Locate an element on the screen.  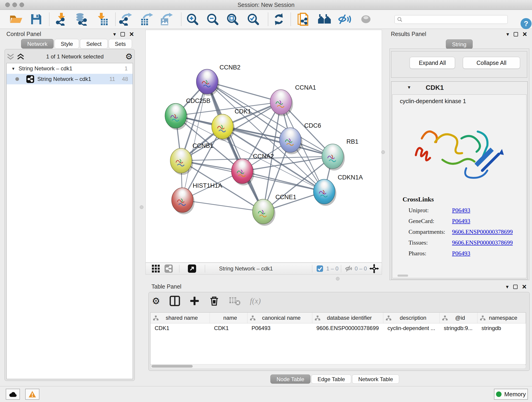
hide-unhide-icon is located at coordinates (344, 19).